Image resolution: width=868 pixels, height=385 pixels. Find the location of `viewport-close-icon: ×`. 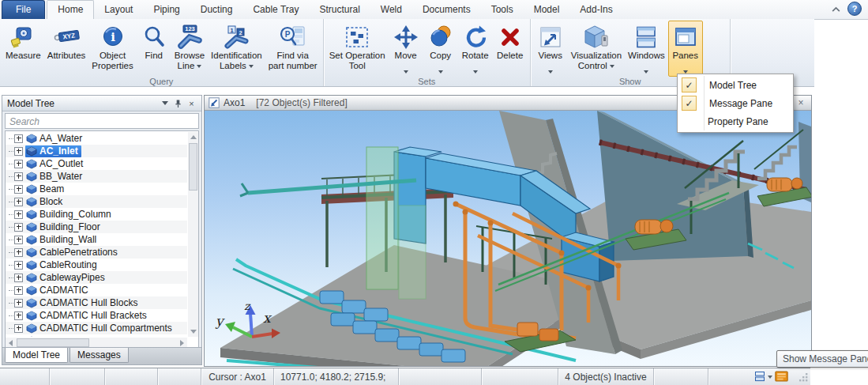

viewport-close-icon: × is located at coordinates (801, 103).